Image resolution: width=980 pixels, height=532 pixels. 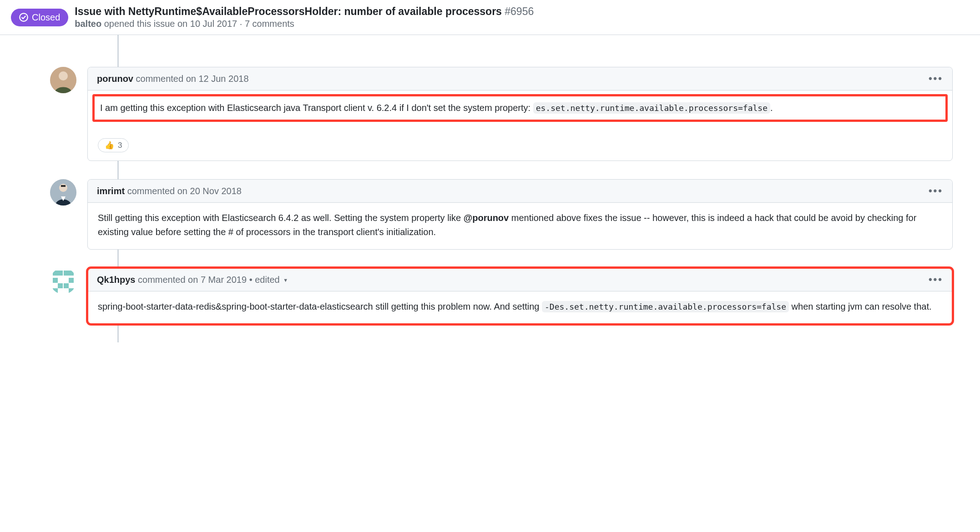 What do you see at coordinates (109, 146) in the screenshot?
I see `thumbs-up-icon: 👍` at bounding box center [109, 146].